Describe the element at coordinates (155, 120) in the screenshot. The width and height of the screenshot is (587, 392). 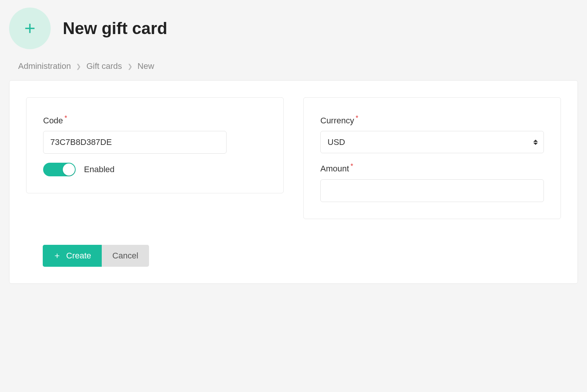
I see `code-label: Code*` at that location.